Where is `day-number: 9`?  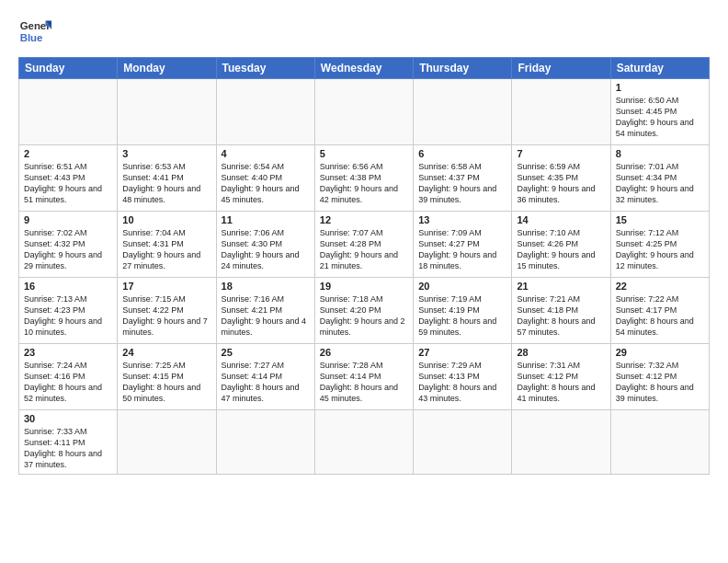
day-number: 9 is located at coordinates (68, 220).